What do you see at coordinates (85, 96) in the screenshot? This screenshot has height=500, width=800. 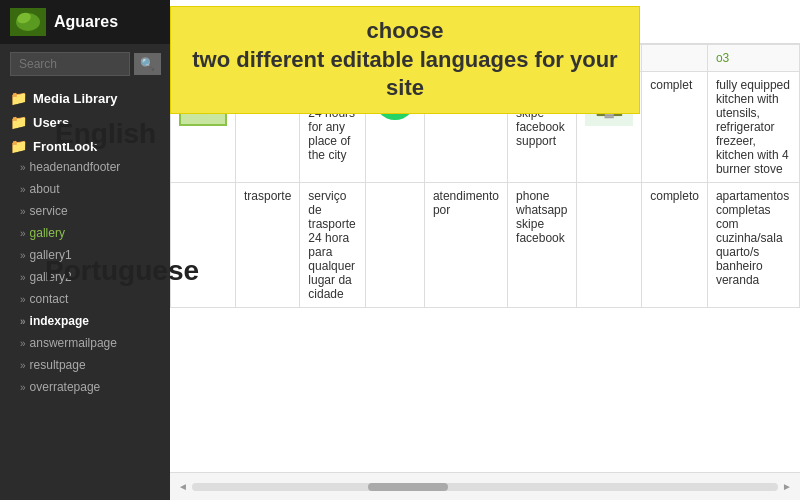 I see `sidebar-item-media-library: 📁 Media Library` at bounding box center [85, 96].